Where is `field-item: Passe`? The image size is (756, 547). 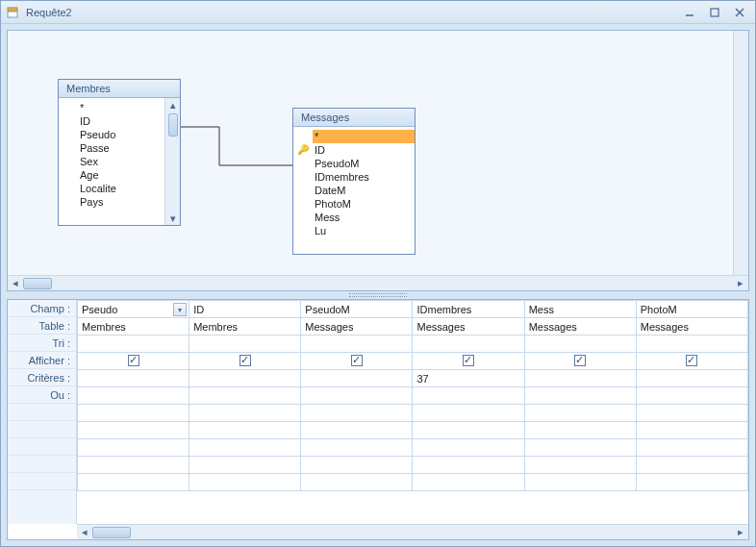
field-item: Passe is located at coordinates (121, 148).